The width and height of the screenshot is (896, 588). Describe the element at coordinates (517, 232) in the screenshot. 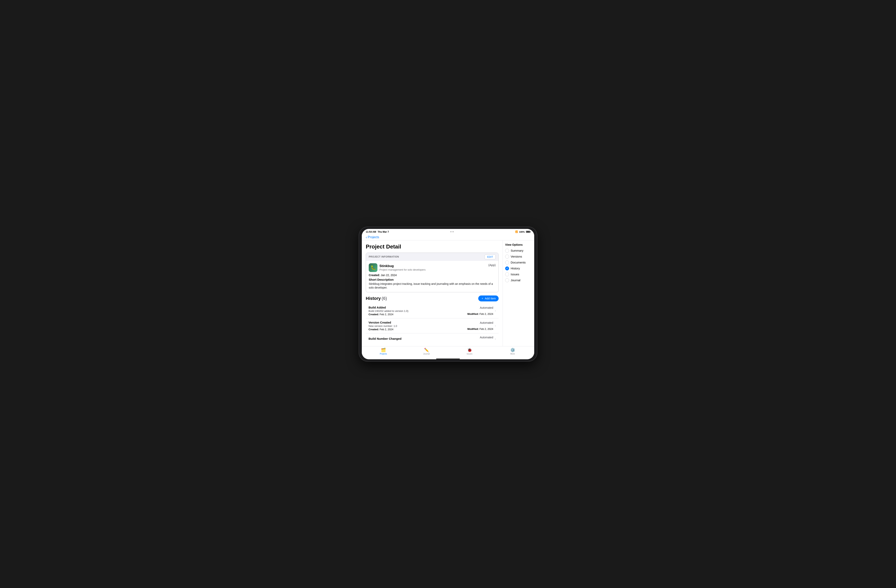

I see `wifi-icon: 📶` at that location.